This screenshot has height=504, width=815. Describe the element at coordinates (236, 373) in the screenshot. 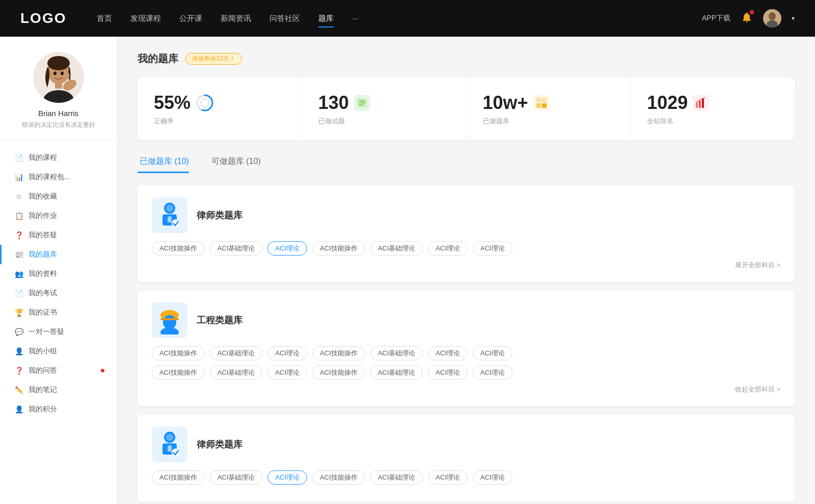

I see `qbank-tag-r2-1-1: ACI基础理论` at that location.